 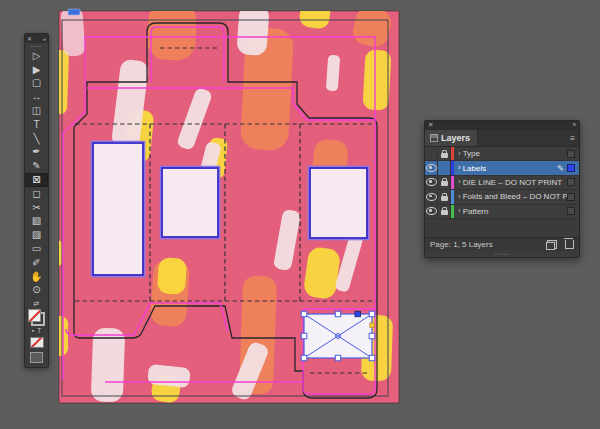 I want to click on formatting-affects-row: ▪T, so click(x=36, y=331).